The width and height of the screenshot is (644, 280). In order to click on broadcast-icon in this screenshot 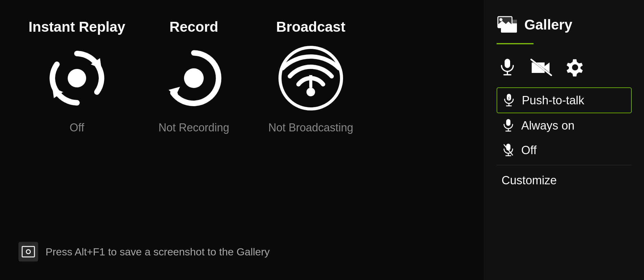, I will do `click(311, 78)`.